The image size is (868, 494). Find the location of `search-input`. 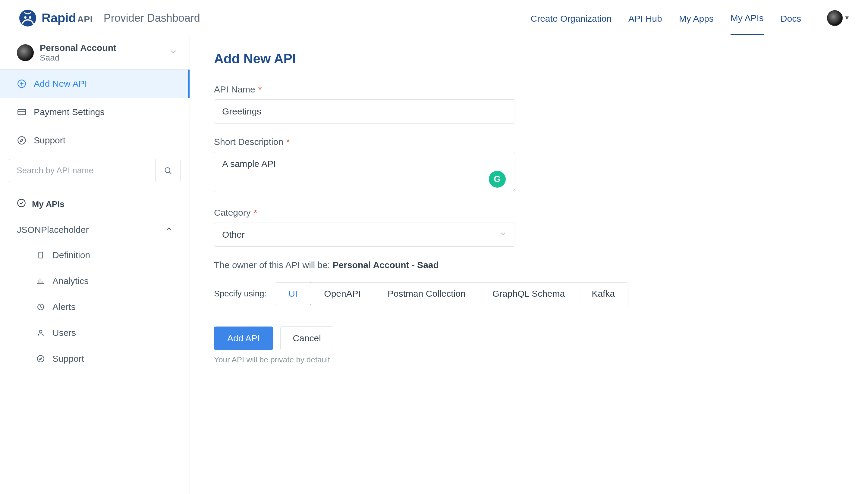

search-input is located at coordinates (82, 170).